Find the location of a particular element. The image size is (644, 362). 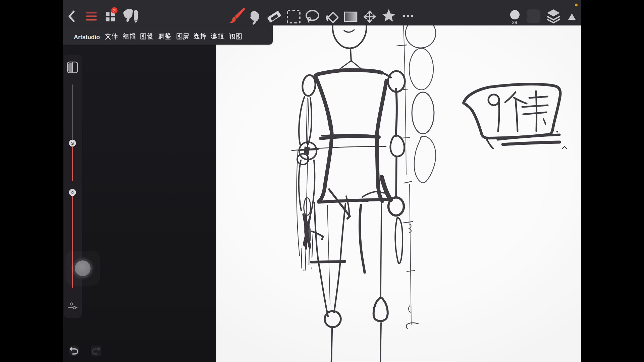

svg-text: 39 is located at coordinates (515, 22).